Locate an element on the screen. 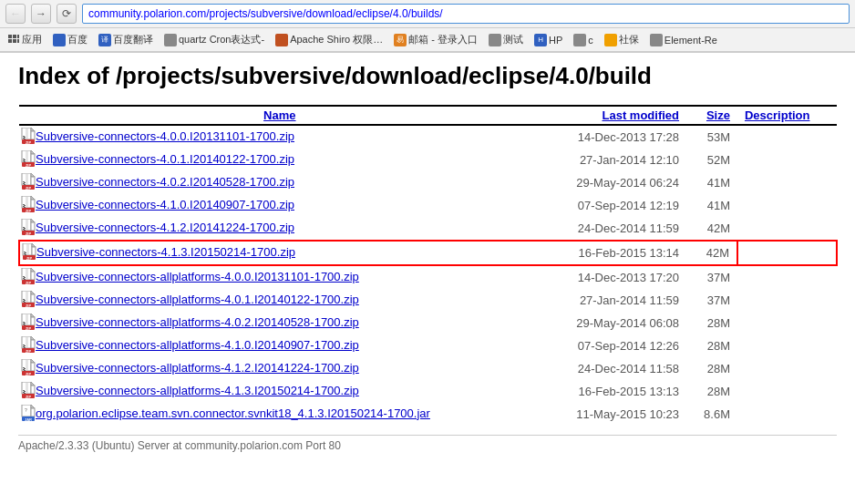 This screenshot has height=504, width=855. bookmark-mail: 易 邮箱 - 登录入口 is located at coordinates (436, 40).